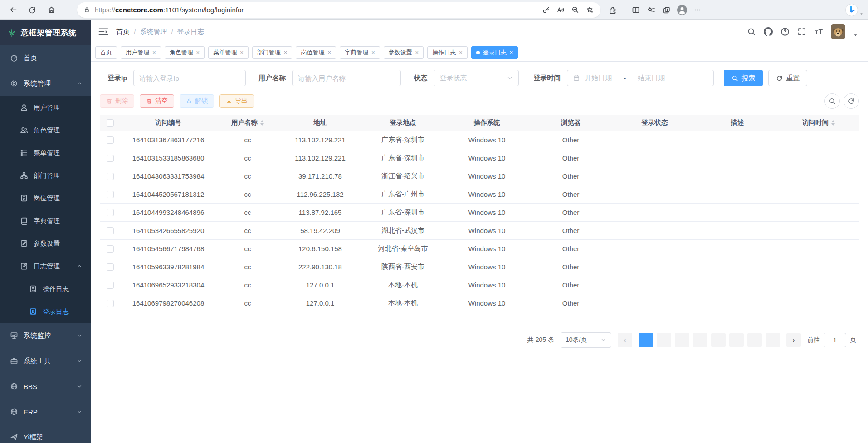 This screenshot has height=443, width=868. I want to click on sidebar-item: BBS, so click(45, 386).